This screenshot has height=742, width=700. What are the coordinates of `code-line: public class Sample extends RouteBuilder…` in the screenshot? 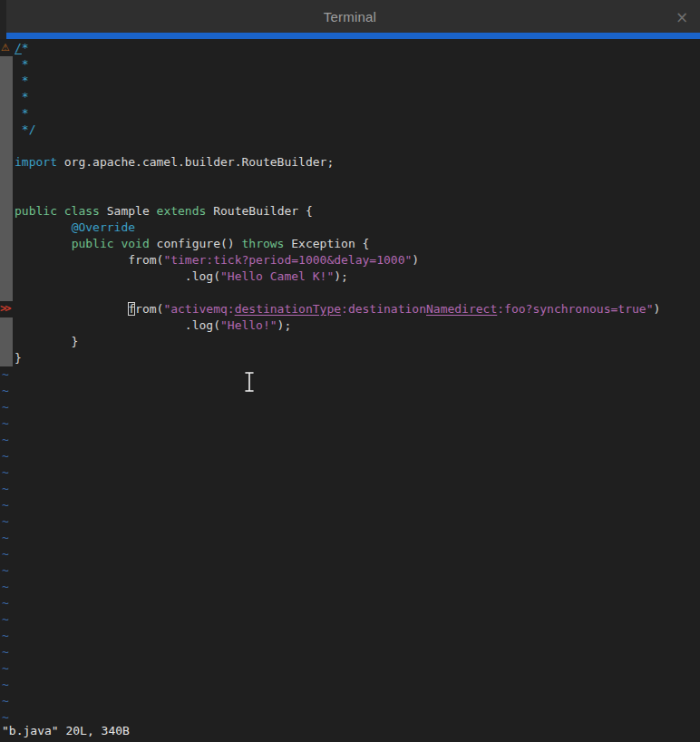 It's located at (350, 211).